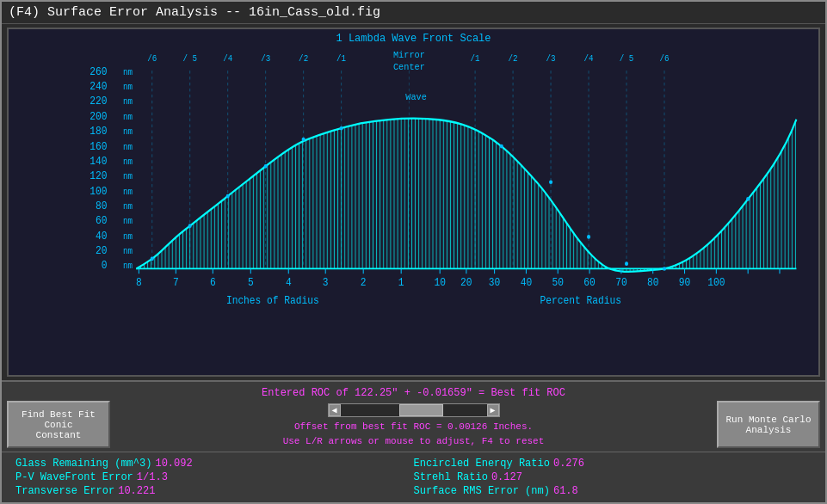  Describe the element at coordinates (215, 491) in the screenshot. I see `transverse-stat: Transverse Error 10.221` at that location.